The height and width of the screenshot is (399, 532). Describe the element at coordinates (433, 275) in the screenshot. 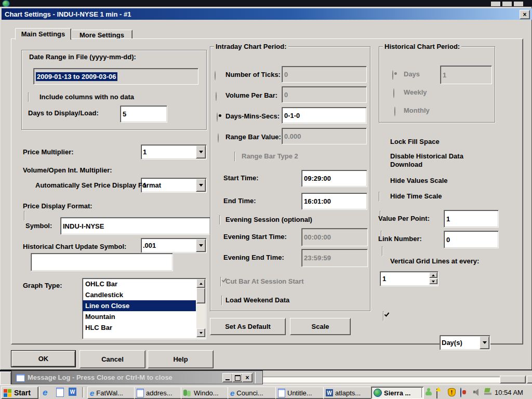

I see `spin-up-icon` at that location.